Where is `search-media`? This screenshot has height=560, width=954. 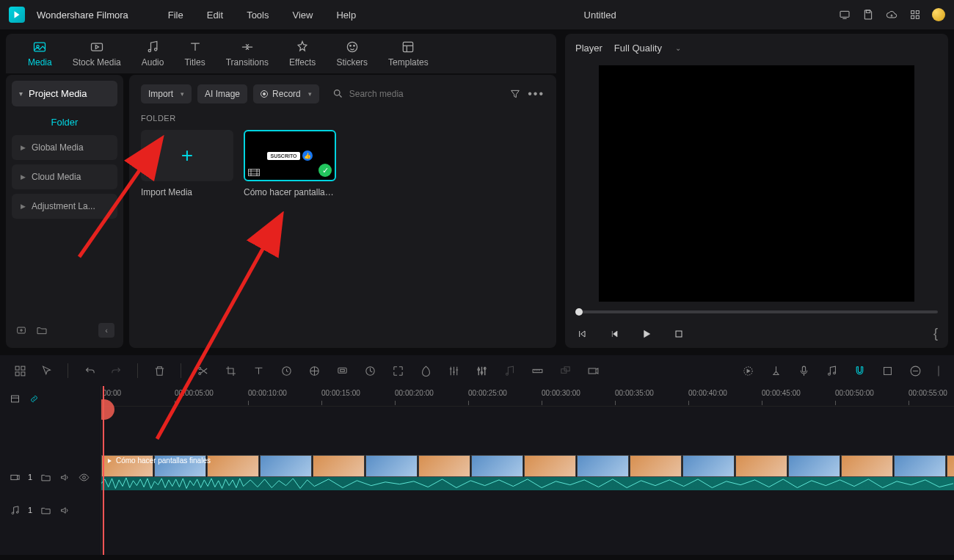 search-media is located at coordinates (414, 94).